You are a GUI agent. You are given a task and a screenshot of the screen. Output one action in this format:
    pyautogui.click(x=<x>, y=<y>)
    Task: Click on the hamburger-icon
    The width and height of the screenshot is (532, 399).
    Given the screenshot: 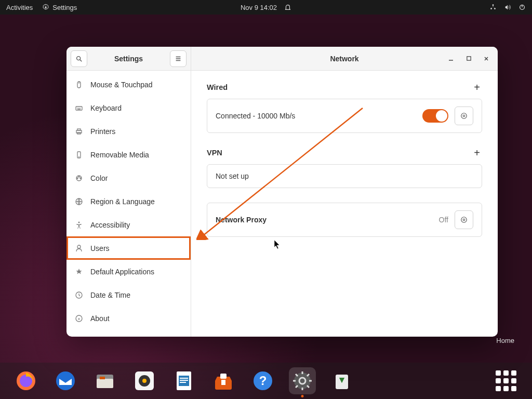 What is the action you would take?
    pyautogui.click(x=178, y=59)
    